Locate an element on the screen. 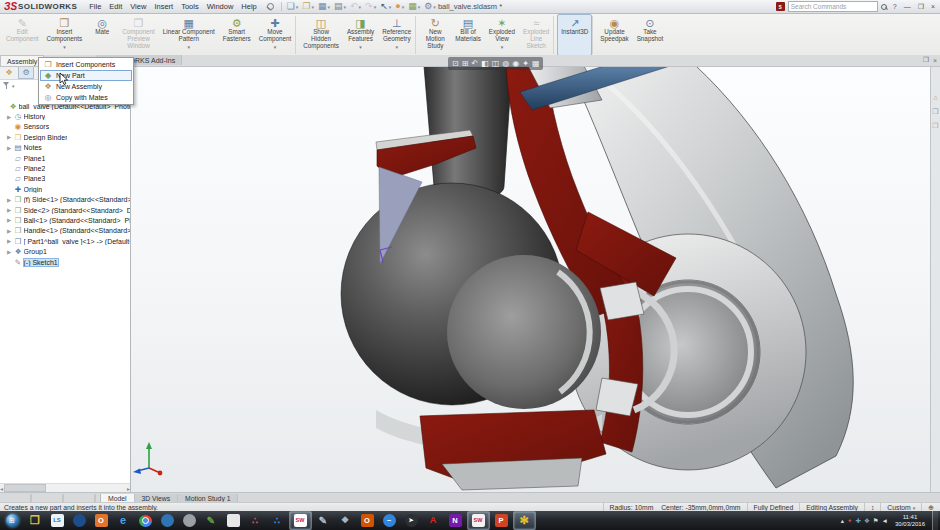 The image size is (940, 530). tree-item: ▶ ◷ History is located at coordinates (65, 116).